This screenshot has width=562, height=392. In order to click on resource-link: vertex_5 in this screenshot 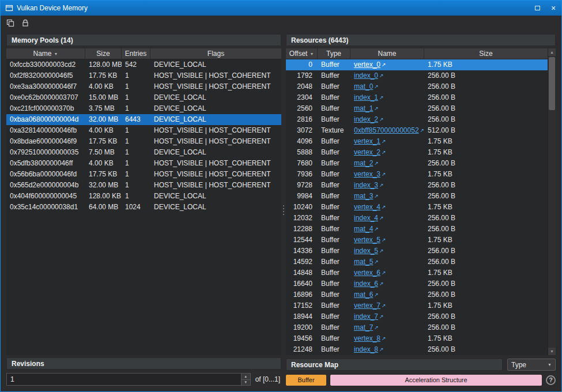, I will do `click(367, 240)`.